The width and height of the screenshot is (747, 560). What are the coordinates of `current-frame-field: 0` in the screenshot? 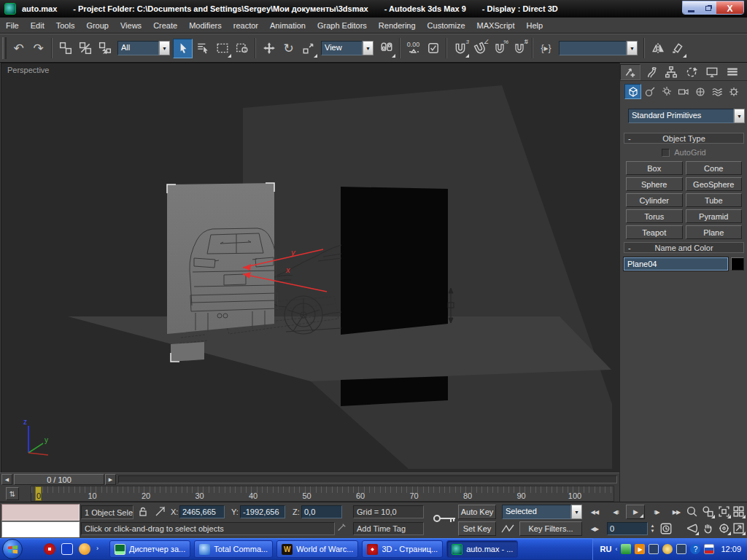 It's located at (627, 529).